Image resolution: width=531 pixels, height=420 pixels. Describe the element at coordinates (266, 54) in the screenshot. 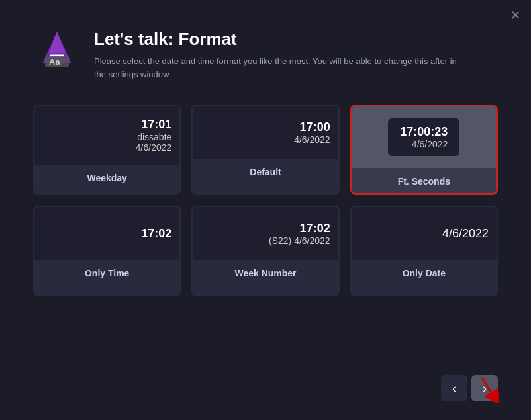

I see `header: Aa Let's talk: Format Please select the …` at that location.